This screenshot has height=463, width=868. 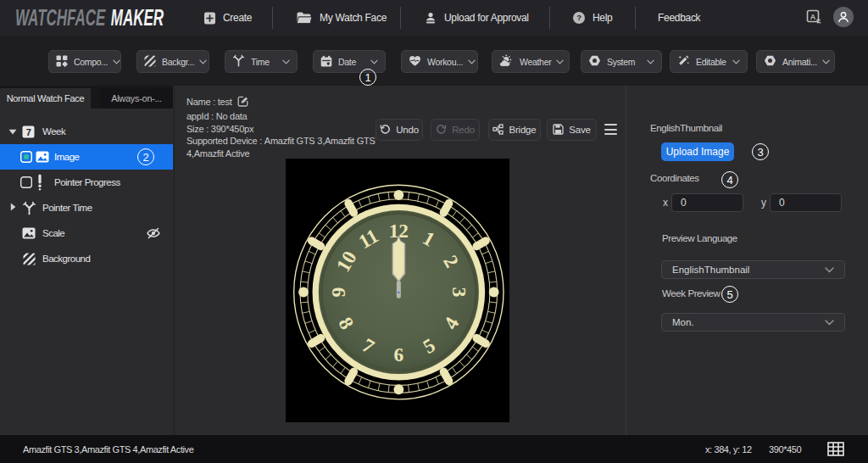 What do you see at coordinates (805, 203) in the screenshot?
I see `y-input: 0` at bounding box center [805, 203].